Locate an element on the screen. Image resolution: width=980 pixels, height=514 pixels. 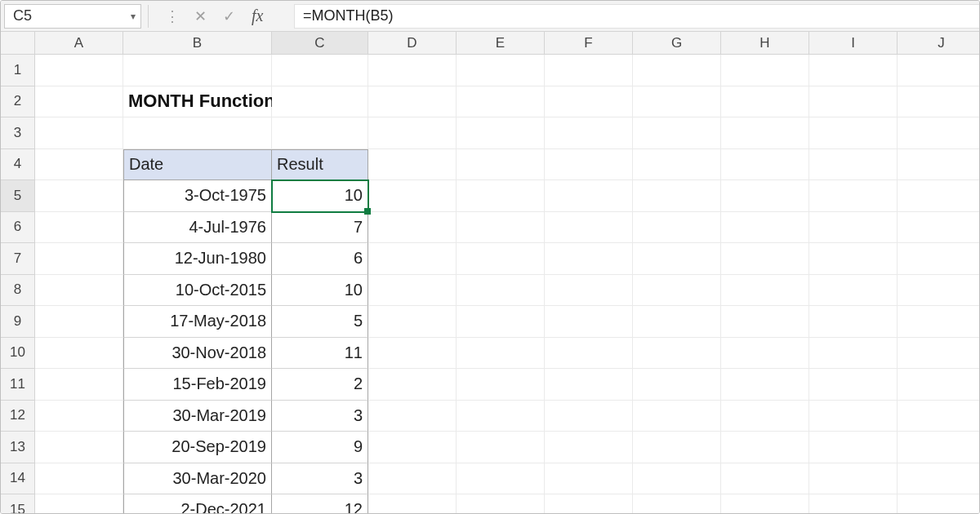
row-header-2: 2 is located at coordinates (18, 103).